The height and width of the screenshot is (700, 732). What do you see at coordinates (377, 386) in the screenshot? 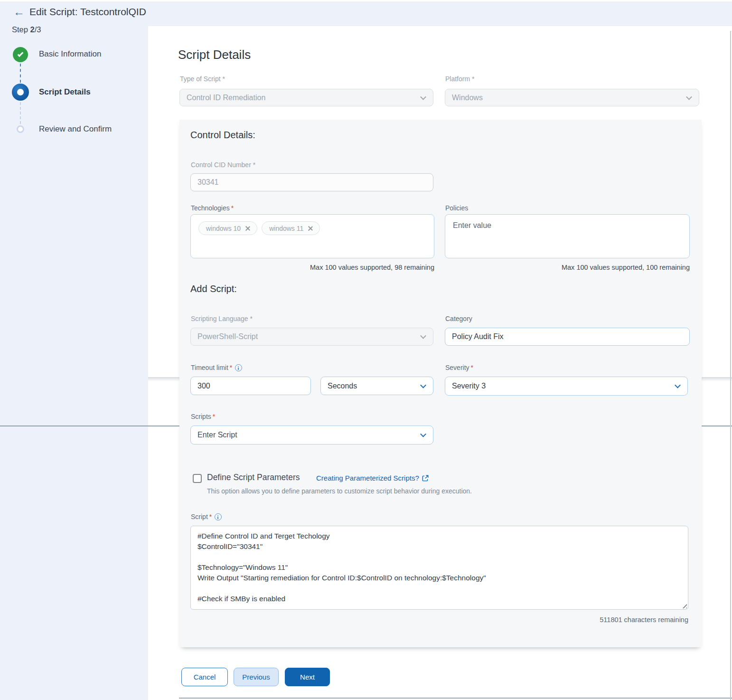
I see `timeout-unit-select: Seconds` at bounding box center [377, 386].